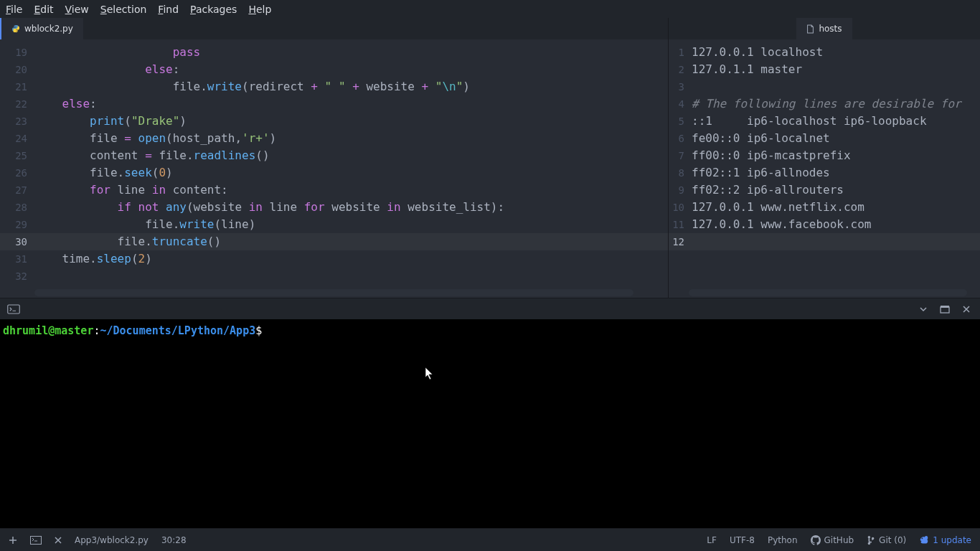 The height and width of the screenshot is (551, 980). What do you see at coordinates (946, 540) in the screenshot?
I see `sb-updates: 1 update` at bounding box center [946, 540].